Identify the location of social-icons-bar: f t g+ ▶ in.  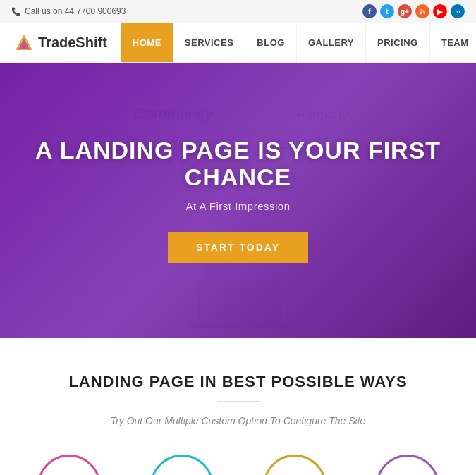
(413, 11).